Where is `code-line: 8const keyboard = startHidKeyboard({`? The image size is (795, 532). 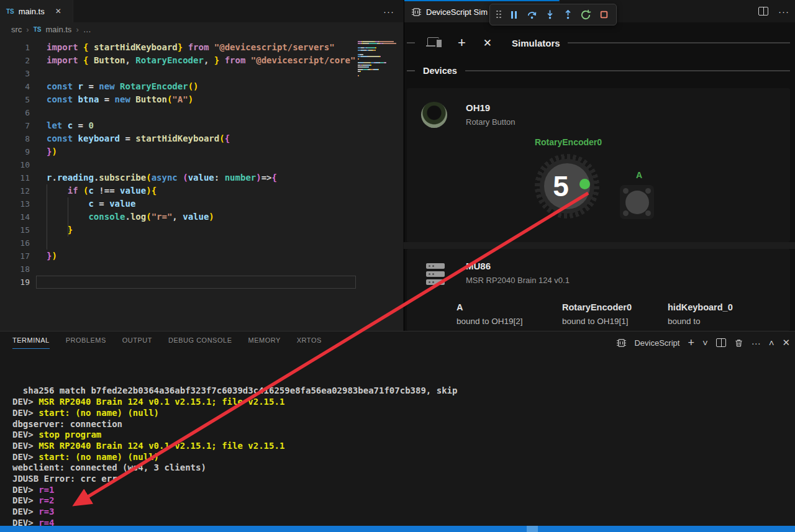 code-line: 8const keyboard = startHidKeyboard({ is located at coordinates (201, 139).